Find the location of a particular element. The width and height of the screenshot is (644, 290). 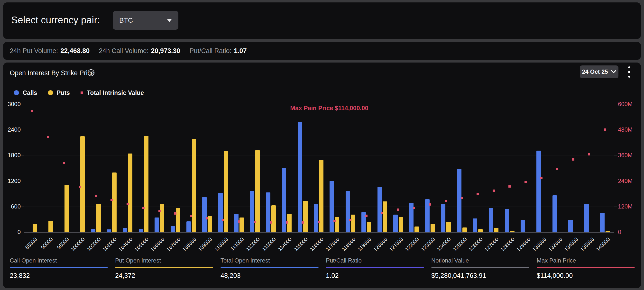

summary-card-label: Total Open Interest is located at coordinates (270, 260).